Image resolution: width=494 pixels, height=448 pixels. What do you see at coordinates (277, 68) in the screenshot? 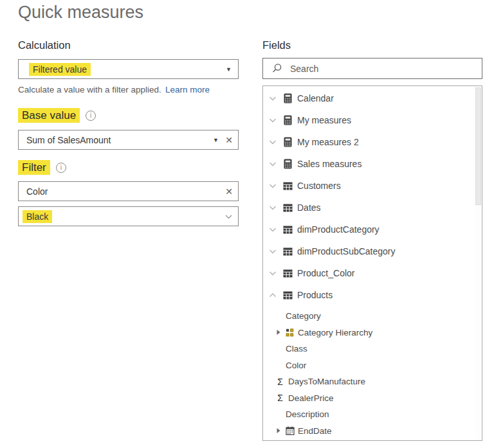
I see `search-icon` at bounding box center [277, 68].